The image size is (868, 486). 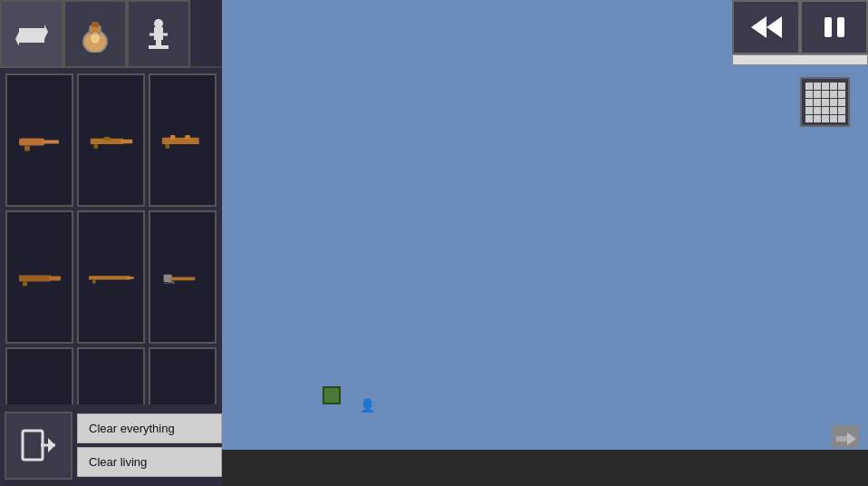 What do you see at coordinates (800, 60) in the screenshot?
I see `progress-container` at bounding box center [800, 60].